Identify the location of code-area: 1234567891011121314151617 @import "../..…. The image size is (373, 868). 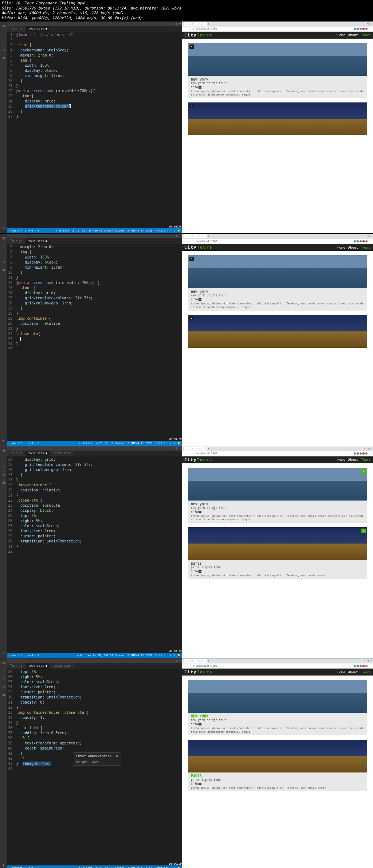
(95, 130).